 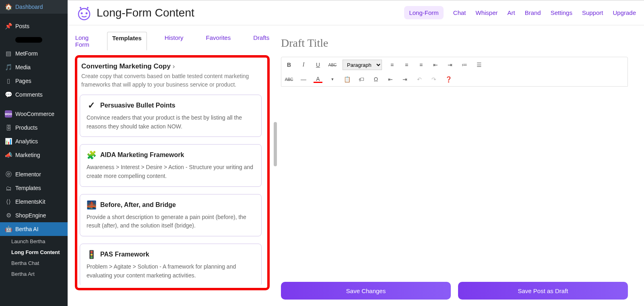 I want to click on shopengine-icon: ⚙, so click(x=8, y=215).